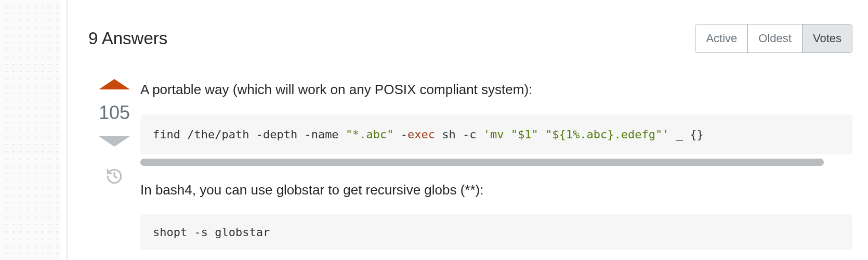 Image resolution: width=868 pixels, height=260 pixels. I want to click on sort-tab-votes: Votes, so click(827, 38).